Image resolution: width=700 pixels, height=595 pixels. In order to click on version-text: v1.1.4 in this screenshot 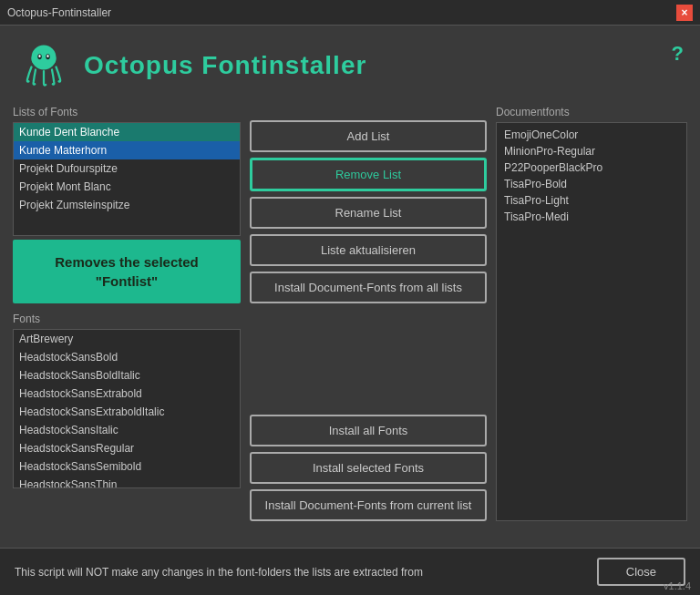, I will do `click(677, 586)`.